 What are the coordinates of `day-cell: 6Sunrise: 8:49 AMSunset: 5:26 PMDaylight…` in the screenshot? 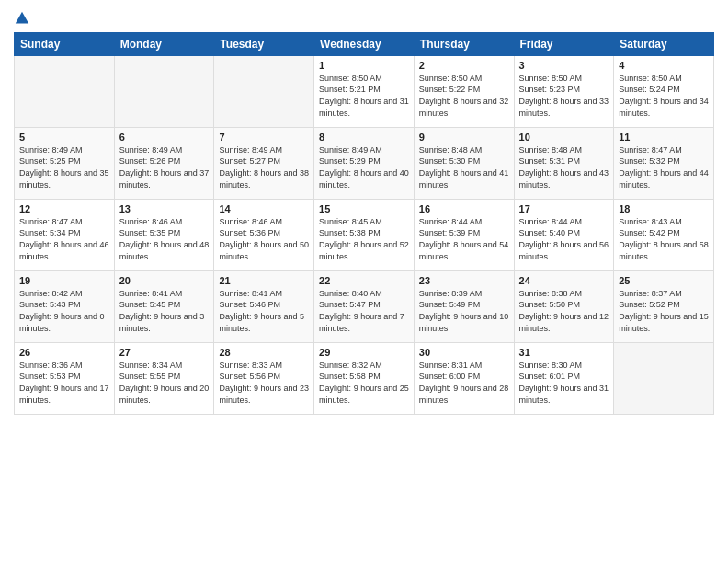 It's located at (164, 163).